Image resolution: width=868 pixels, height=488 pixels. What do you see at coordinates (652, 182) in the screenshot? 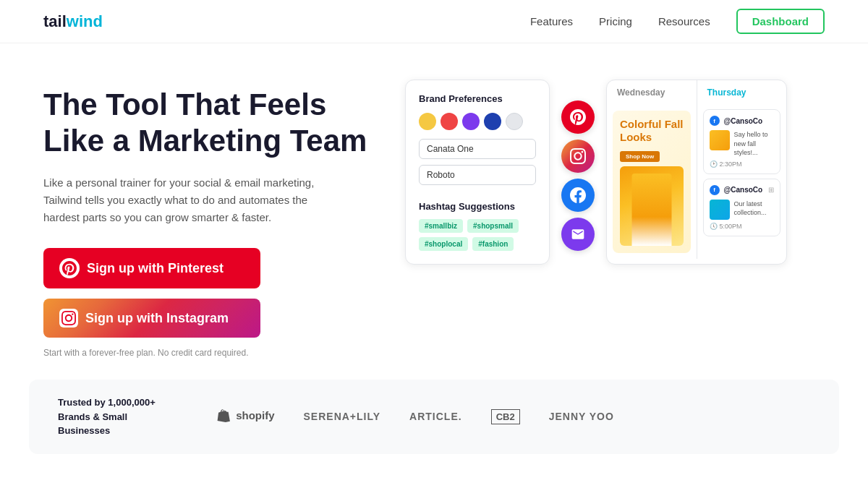
I see `product-card: Colorful Fall Looks Shop Now` at bounding box center [652, 182].